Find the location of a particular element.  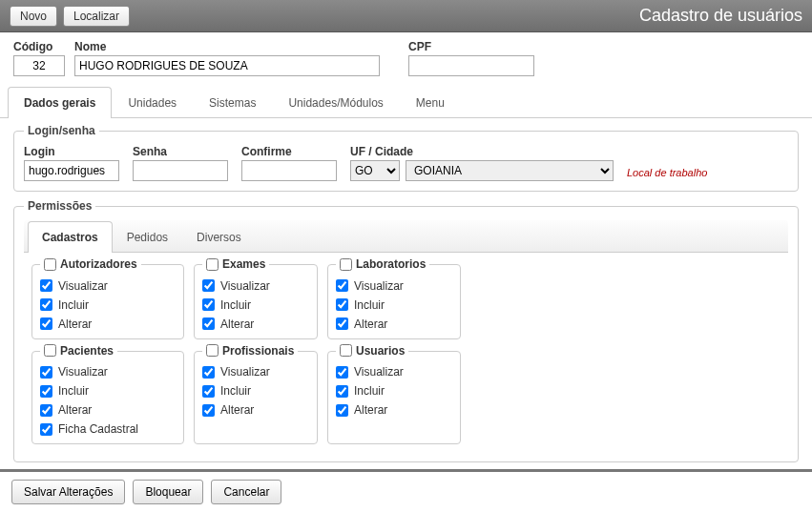

localizar-button: Localizar is located at coordinates (96, 16).